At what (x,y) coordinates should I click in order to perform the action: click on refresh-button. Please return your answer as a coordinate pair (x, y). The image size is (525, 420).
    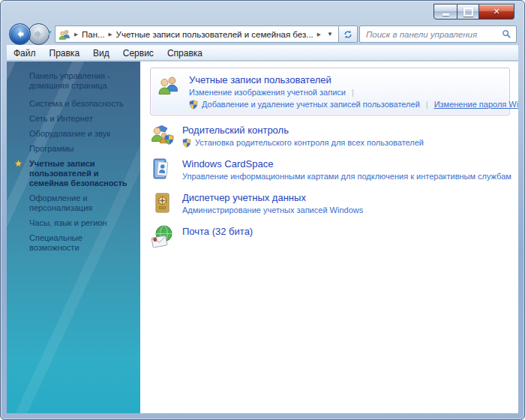
    Looking at the image, I should click on (348, 34).